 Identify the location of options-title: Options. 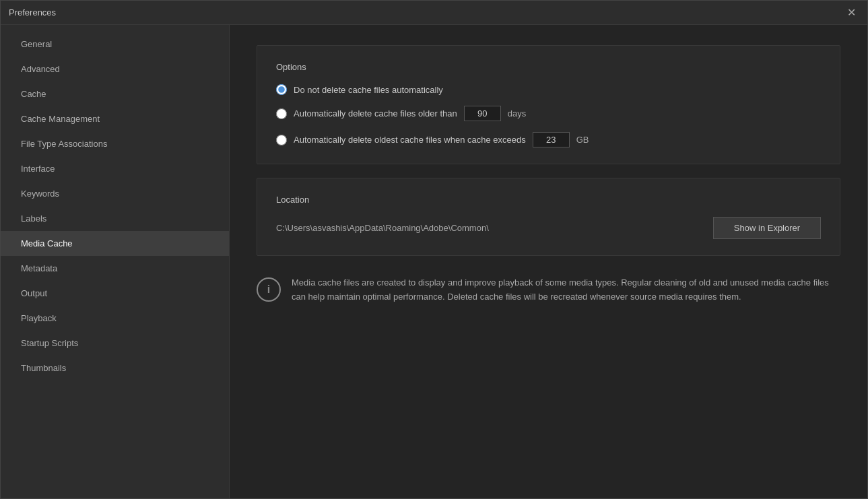
(548, 67).